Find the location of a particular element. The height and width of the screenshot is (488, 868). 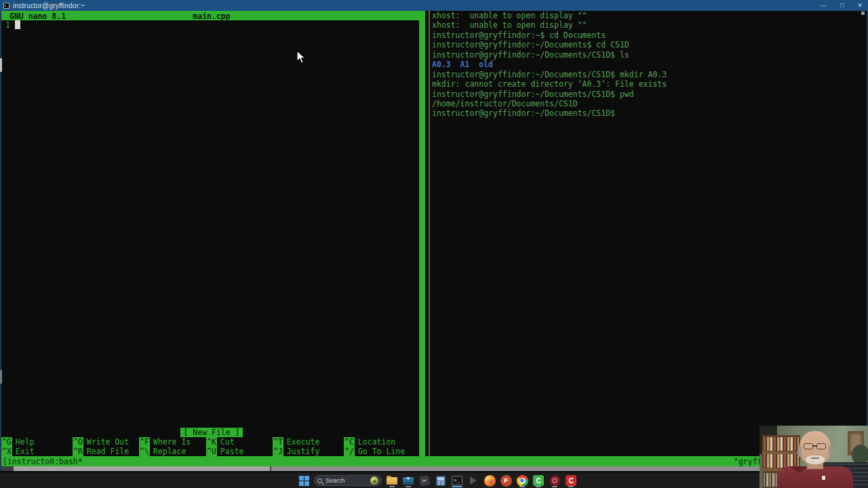

shortcut-go-to-line: ^/Go To Line is located at coordinates (387, 451).